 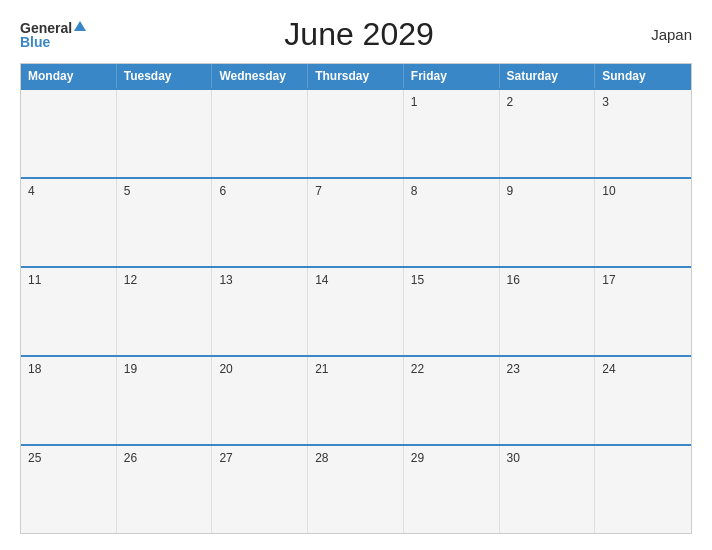 I want to click on logo-blue-text: Blue, so click(x=35, y=42).